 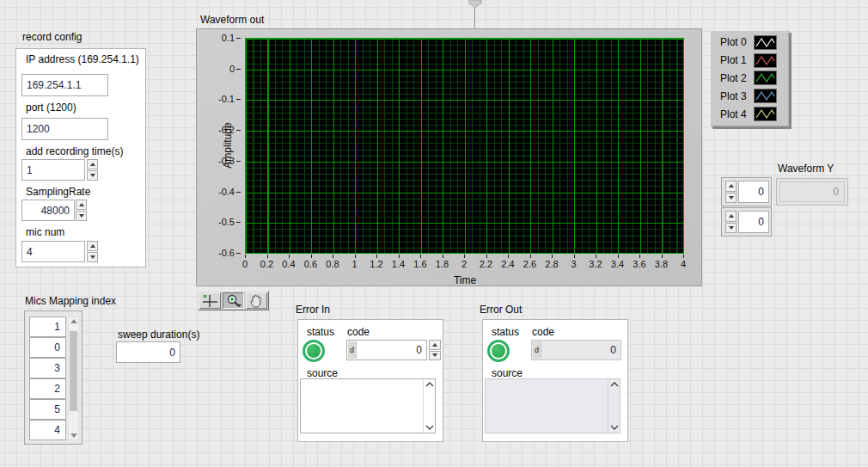 What do you see at coordinates (749, 114) in the screenshot?
I see `legend-row-plot4: Plot 4` at bounding box center [749, 114].